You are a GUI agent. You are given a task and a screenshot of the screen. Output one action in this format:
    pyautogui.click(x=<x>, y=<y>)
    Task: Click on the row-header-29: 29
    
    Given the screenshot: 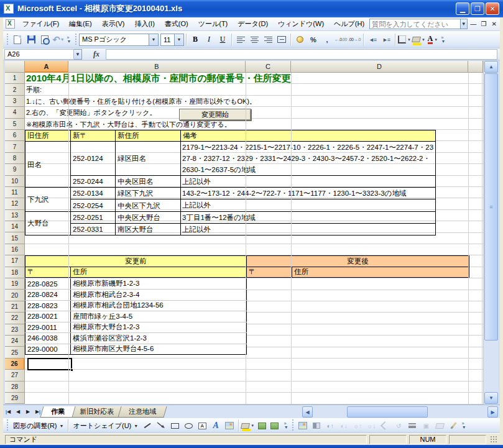 What is the action you would take?
    pyautogui.click(x=15, y=398)
    